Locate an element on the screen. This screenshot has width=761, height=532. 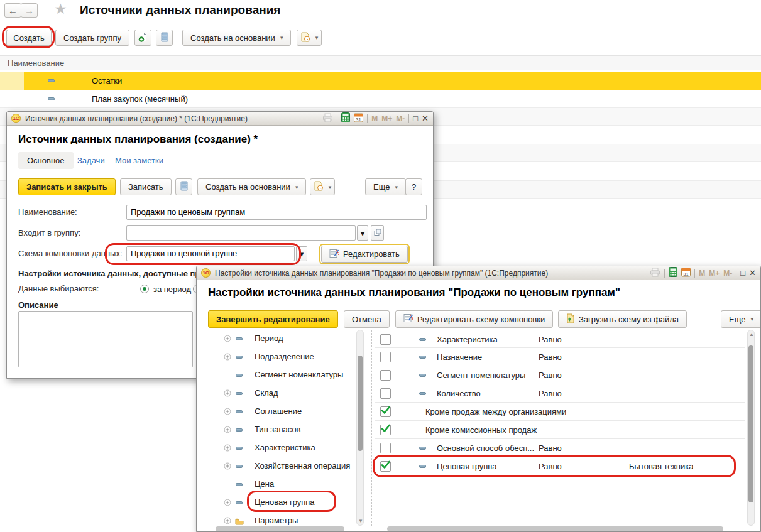
condition-row-cenovaya-gruppa: Ценовая группа Равно Бытовая техника is located at coordinates (560, 466).